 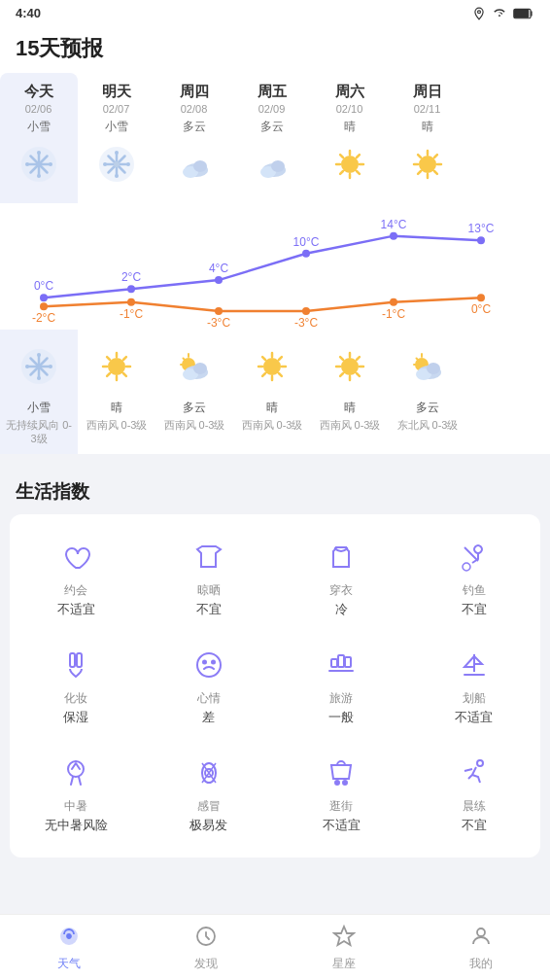 What do you see at coordinates (524, 14) in the screenshot?
I see `battery-icon` at bounding box center [524, 14].